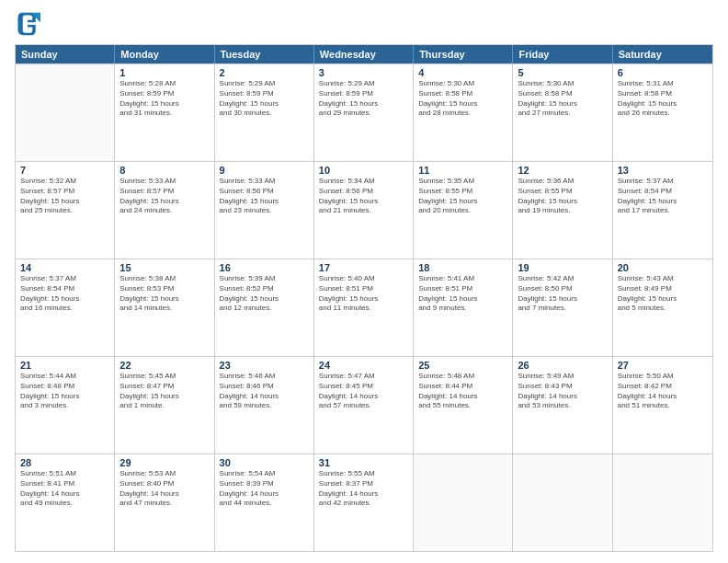 Image resolution: width=728 pixels, height=563 pixels. Describe the element at coordinates (65, 307) in the screenshot. I see `cal-cell: 14Sunrise: 5:37 AM Sunset: 8:54 PM Dayli…` at that location.